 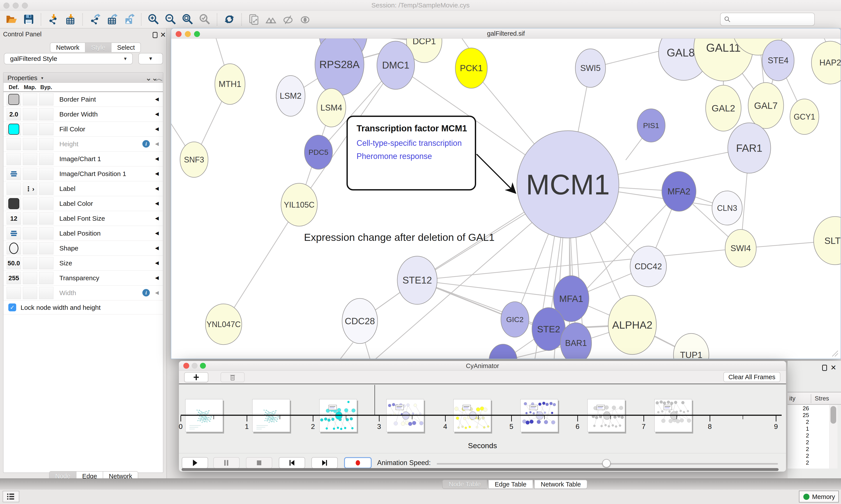 I want to click on copy-network-icon, so click(x=254, y=19).